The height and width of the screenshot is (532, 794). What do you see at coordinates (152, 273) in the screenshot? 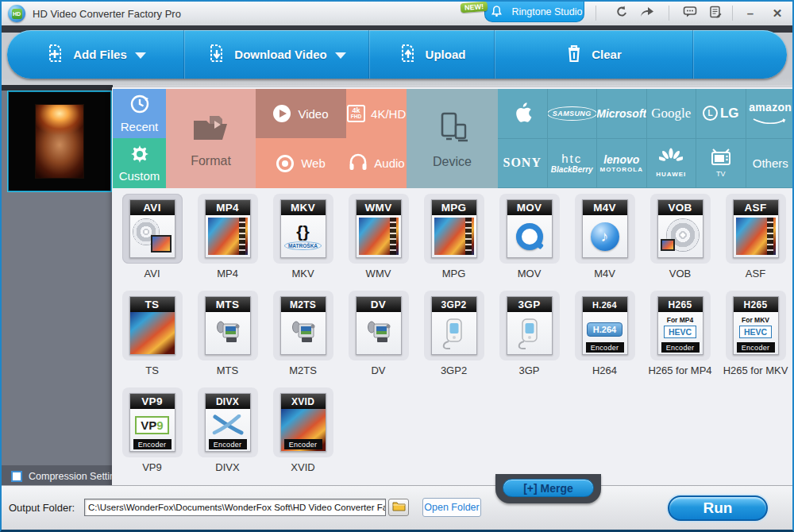
I see `format-label: AVI` at bounding box center [152, 273].